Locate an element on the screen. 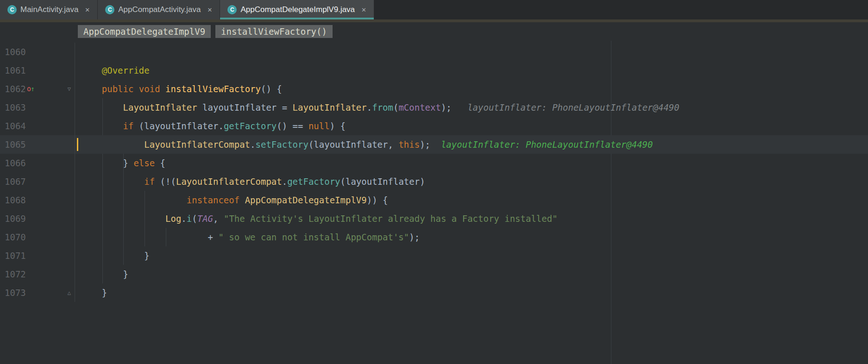 This screenshot has width=868, height=364. gutter-cell: 1068 is located at coordinates (38, 200).